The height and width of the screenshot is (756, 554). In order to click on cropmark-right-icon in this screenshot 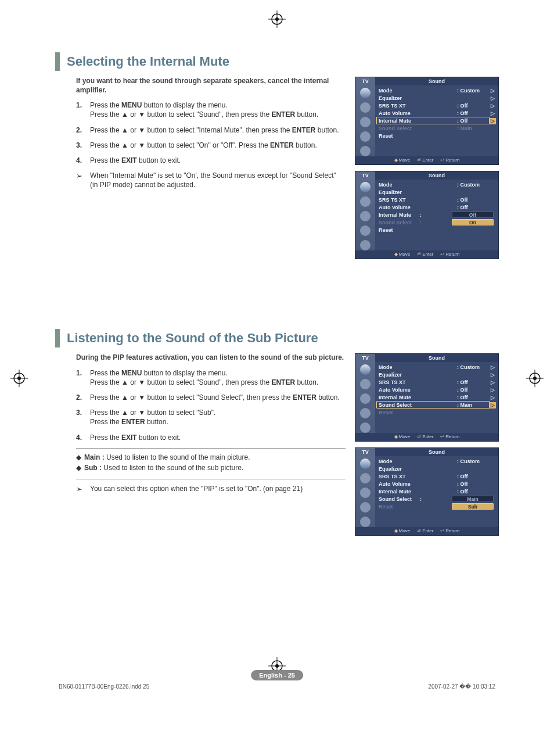, I will do `click(535, 378)`.